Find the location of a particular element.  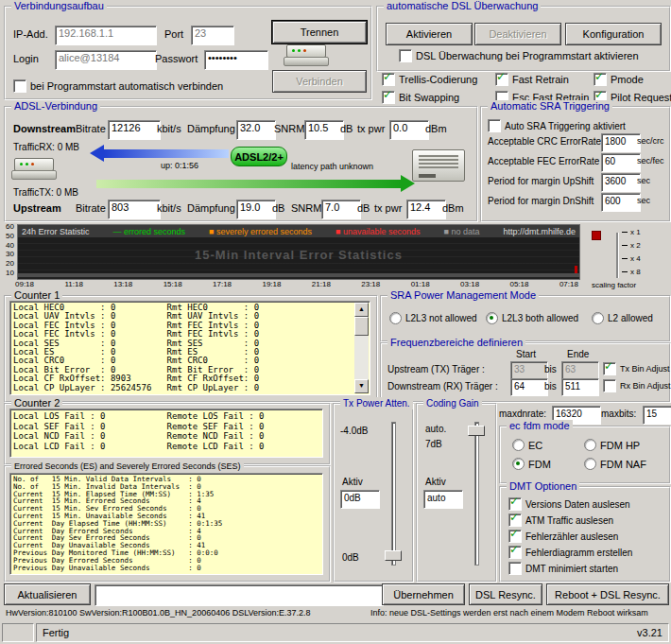

legend-errored-seconds: — errored seconds is located at coordinates (149, 232).